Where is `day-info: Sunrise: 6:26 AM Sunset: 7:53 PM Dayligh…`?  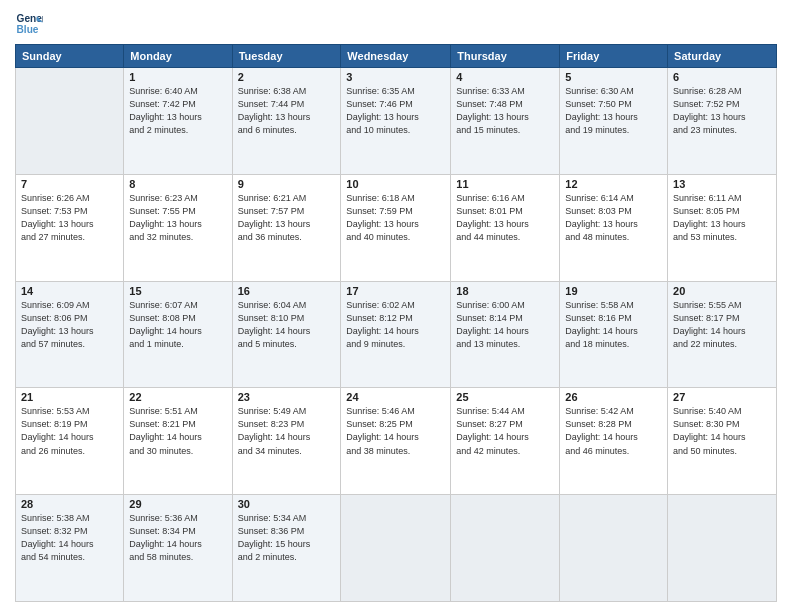
day-info: Sunrise: 6:26 AM Sunset: 7:53 PM Dayligh… is located at coordinates (70, 218).